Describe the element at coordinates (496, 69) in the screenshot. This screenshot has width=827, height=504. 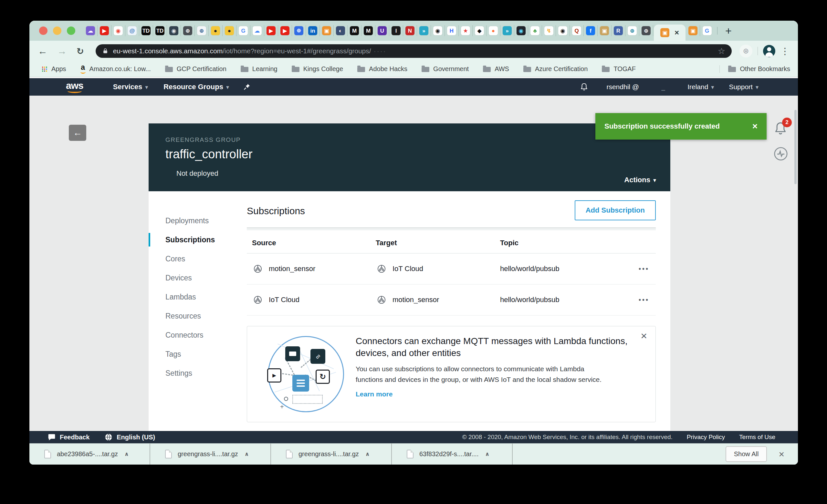
I see `bookmark-item: AWS` at that location.